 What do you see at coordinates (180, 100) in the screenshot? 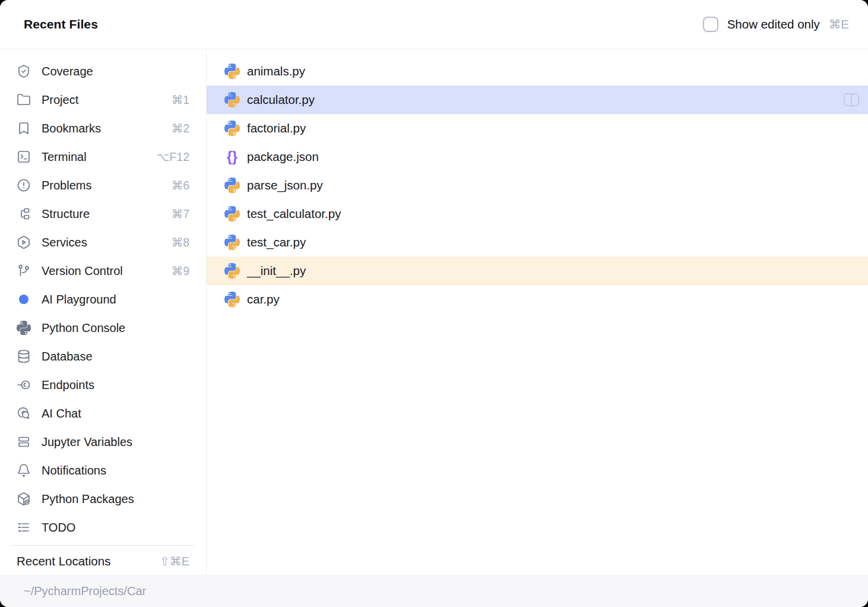
I see `sidebar-item-shortcut: ⌘1` at bounding box center [180, 100].